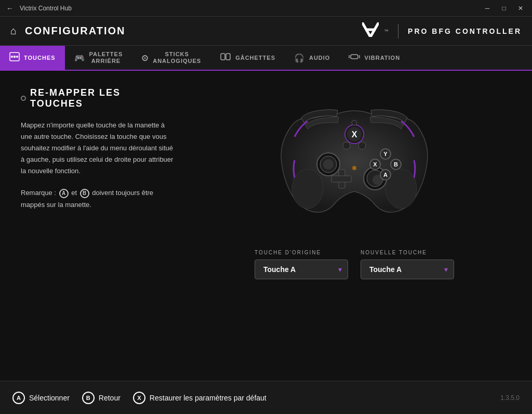 Image resolution: width=532 pixels, height=414 pixels. Describe the element at coordinates (200, 398) in the screenshot. I see `footer-restore-action: X Restaurer les paramètres par défaut` at that location.